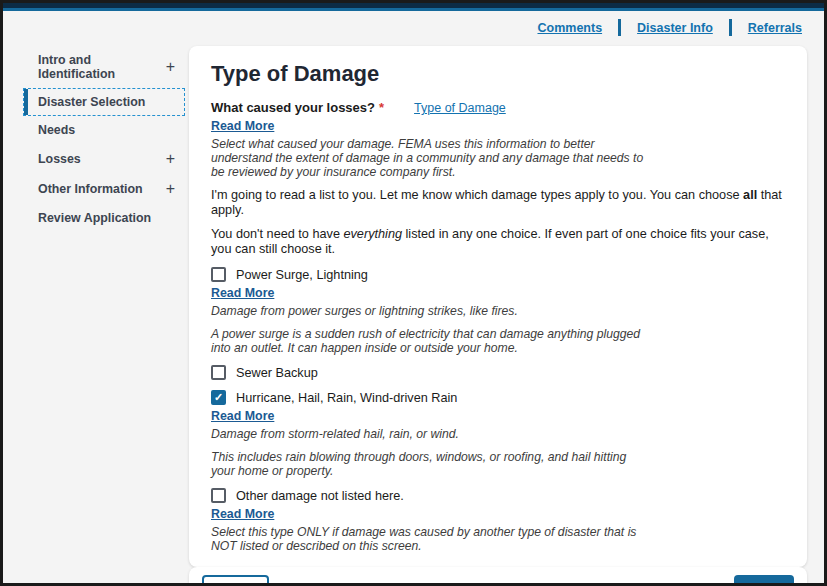 Image resolution: width=827 pixels, height=586 pixels. What do you see at coordinates (90, 189) in the screenshot?
I see `sidebar-item-label: Other Information` at bounding box center [90, 189].